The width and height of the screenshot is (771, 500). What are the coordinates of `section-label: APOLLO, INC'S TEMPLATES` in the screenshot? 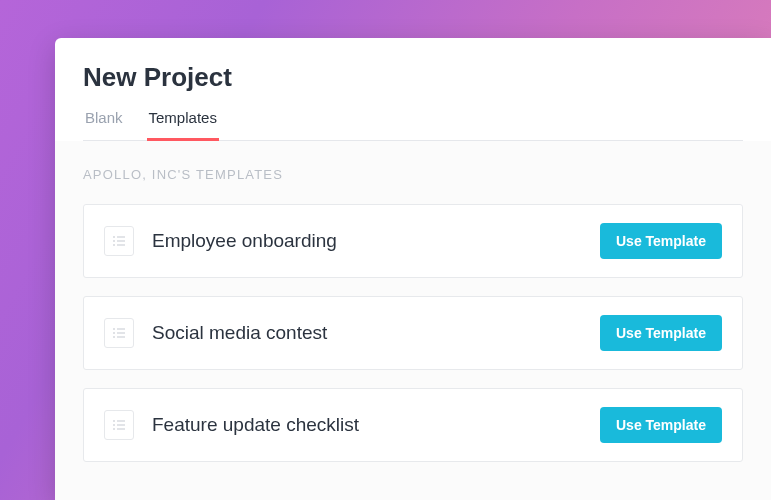 It's located at (413, 174).